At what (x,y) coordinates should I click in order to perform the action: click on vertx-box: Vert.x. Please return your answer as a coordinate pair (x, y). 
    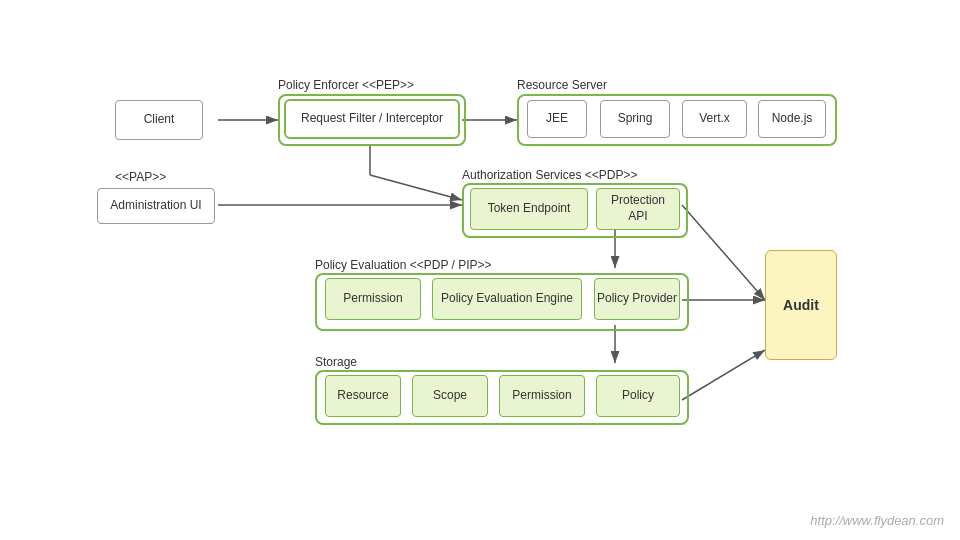
    Looking at the image, I should click on (714, 119).